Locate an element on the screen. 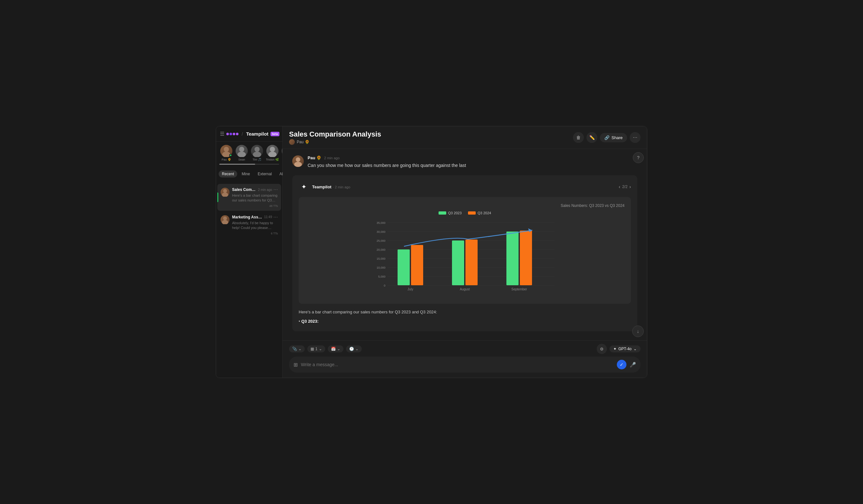 Image resolution: width=863 pixels, height=504 pixels. add-image-button: ⊞ is located at coordinates (296, 365).